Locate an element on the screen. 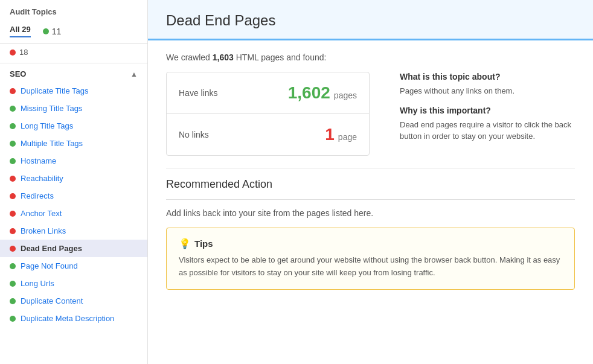 This screenshot has height=364, width=593. sidebar-item-duplicate-content: Duplicate Content is located at coordinates (74, 301).